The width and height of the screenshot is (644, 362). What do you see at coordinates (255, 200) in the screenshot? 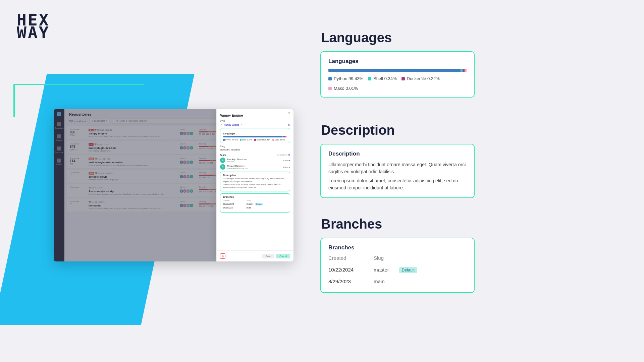
I see `branch-head: CreatedSlug` at bounding box center [255, 200].